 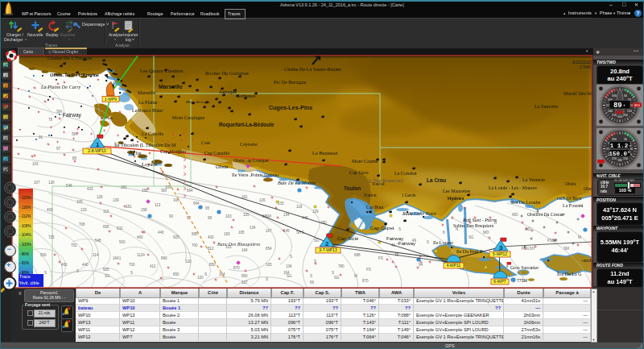 I want to click on svg-text: 500, so click(x=122, y=242).